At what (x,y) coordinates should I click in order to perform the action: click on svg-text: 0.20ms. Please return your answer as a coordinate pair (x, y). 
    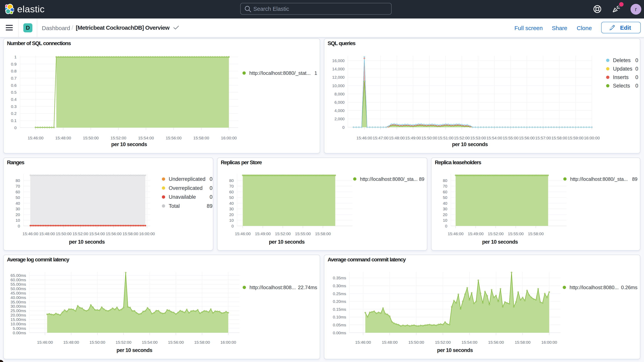
    Looking at the image, I should click on (340, 302).